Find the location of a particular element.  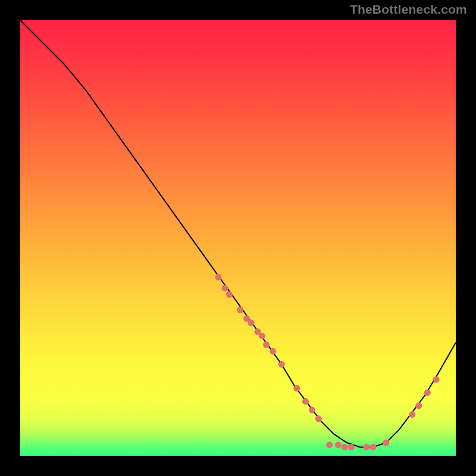

watermark-text: TheBottleneck.com is located at coordinates (408, 10).